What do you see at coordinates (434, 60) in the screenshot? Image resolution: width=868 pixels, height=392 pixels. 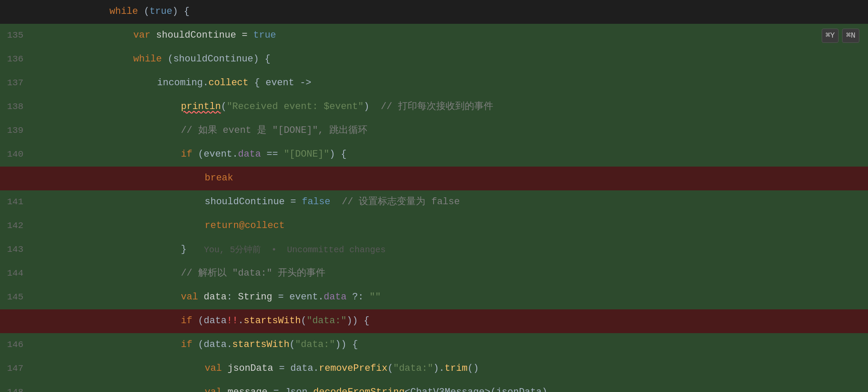 I see `code-line-136: 136 while (shouldContinue) {` at bounding box center [434, 60].